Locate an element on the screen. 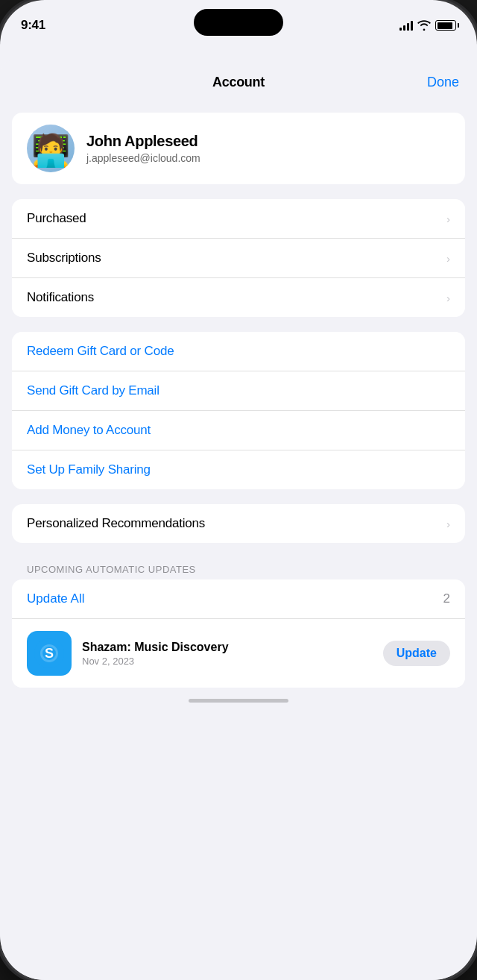  menu-section-1: Purchased › Subscriptions › Notification… is located at coordinates (238, 258).